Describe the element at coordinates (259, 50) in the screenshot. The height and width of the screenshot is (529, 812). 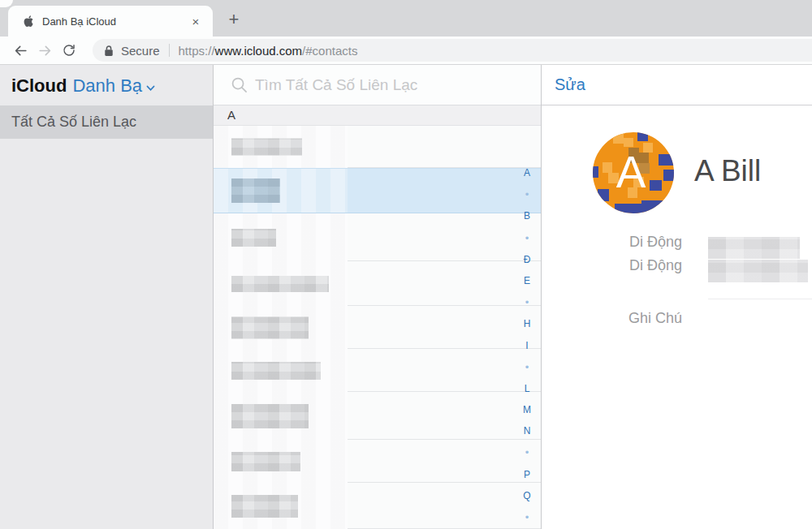
I see `url-host: www.icloud.com` at that location.